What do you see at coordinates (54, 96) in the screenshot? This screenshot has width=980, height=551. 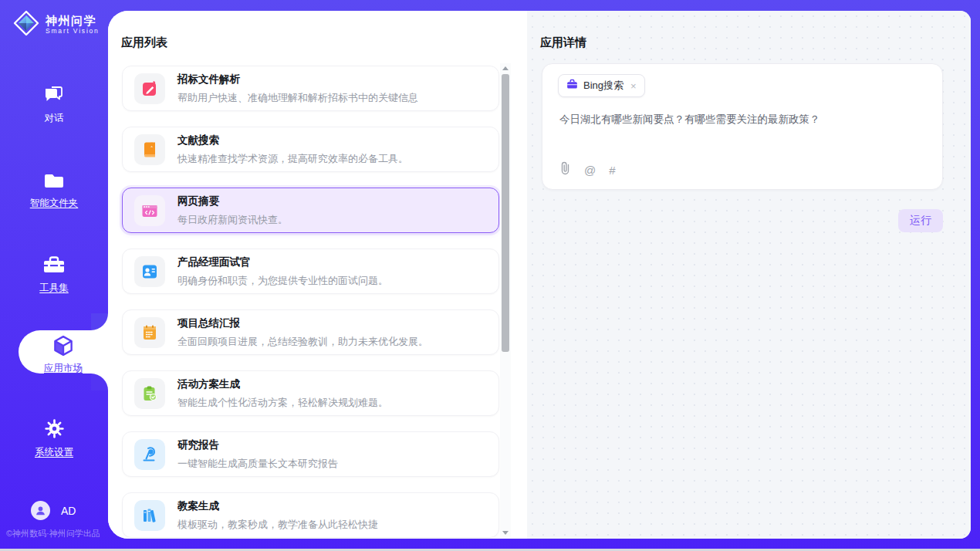 I see `chat-icon` at bounding box center [54, 96].